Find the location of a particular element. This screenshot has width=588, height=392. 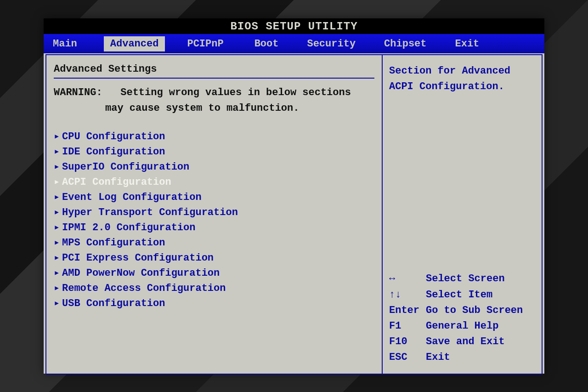

key-hint-key: F1 is located at coordinates (407, 326).